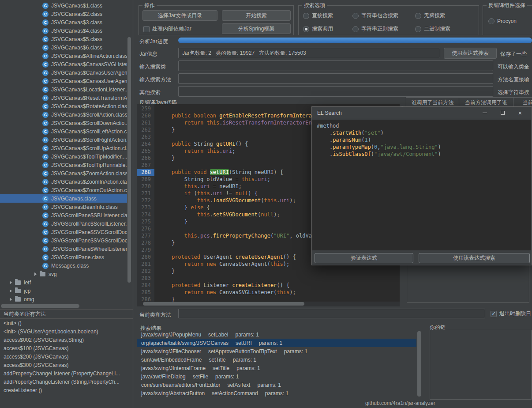  I want to click on tree-item: CJSVGCanvas$CanvasSVGListen..., so click(64, 64).